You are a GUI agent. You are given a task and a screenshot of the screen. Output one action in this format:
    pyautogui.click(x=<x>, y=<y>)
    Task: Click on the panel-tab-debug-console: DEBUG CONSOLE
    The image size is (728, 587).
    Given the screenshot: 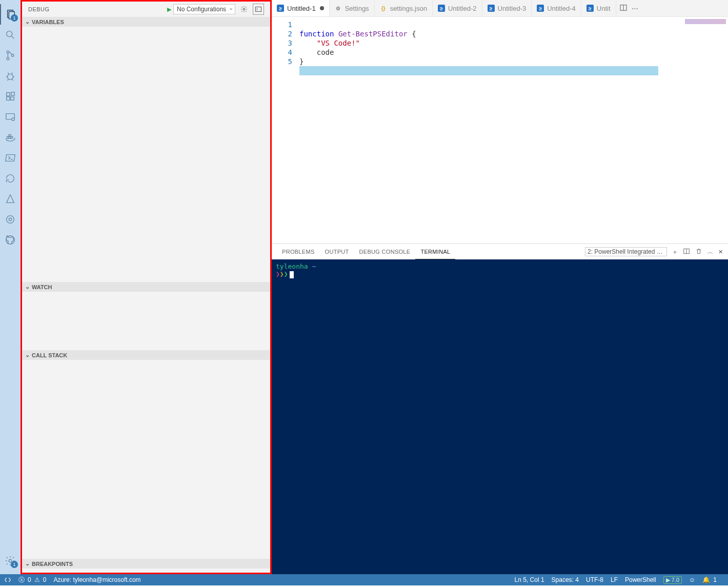 What is the action you would take?
    pyautogui.click(x=385, y=252)
    